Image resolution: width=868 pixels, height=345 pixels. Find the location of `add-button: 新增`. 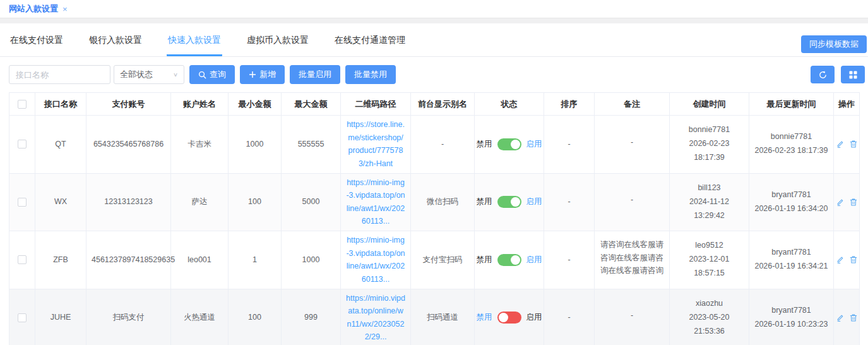

add-button: 新增 is located at coordinates (263, 75).